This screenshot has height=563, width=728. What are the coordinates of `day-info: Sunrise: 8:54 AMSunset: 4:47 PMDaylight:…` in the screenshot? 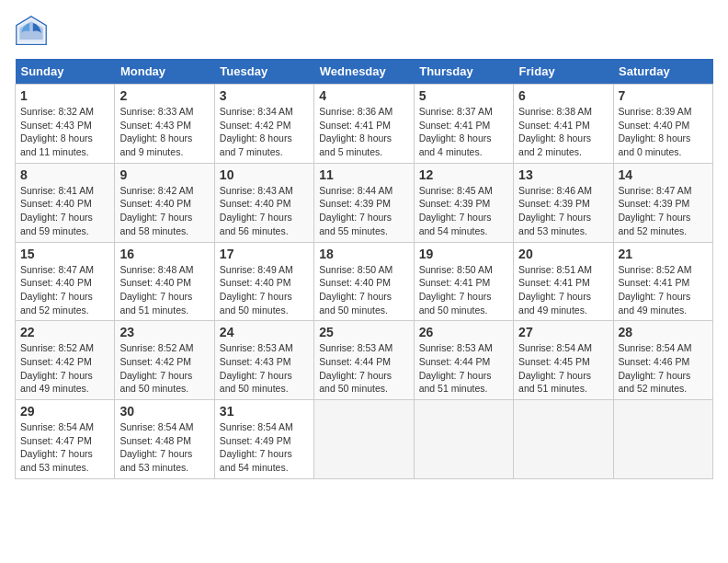 It's located at (57, 447).